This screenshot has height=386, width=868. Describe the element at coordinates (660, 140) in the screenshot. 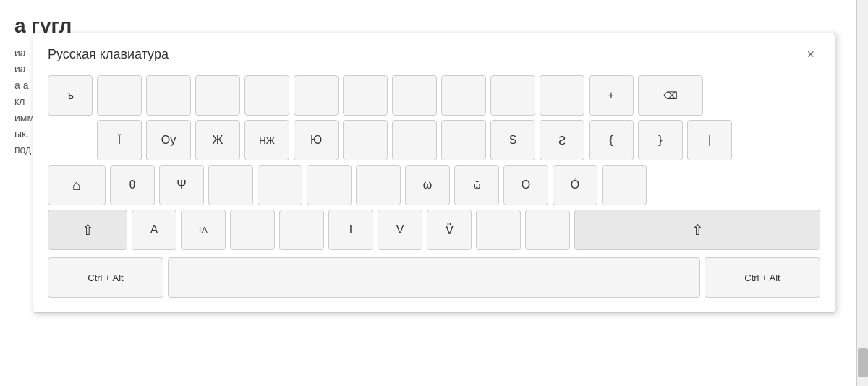

I see `key-right-brace: }` at that location.